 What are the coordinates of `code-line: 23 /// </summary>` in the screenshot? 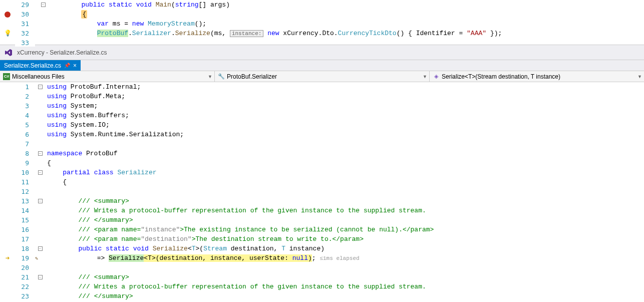 It's located at (322, 296).